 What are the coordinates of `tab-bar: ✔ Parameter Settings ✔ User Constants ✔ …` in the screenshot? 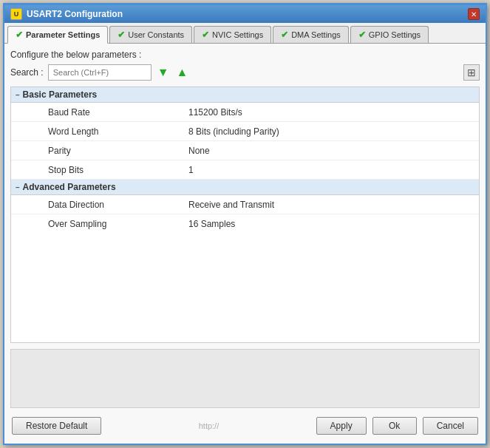 It's located at (245, 33).